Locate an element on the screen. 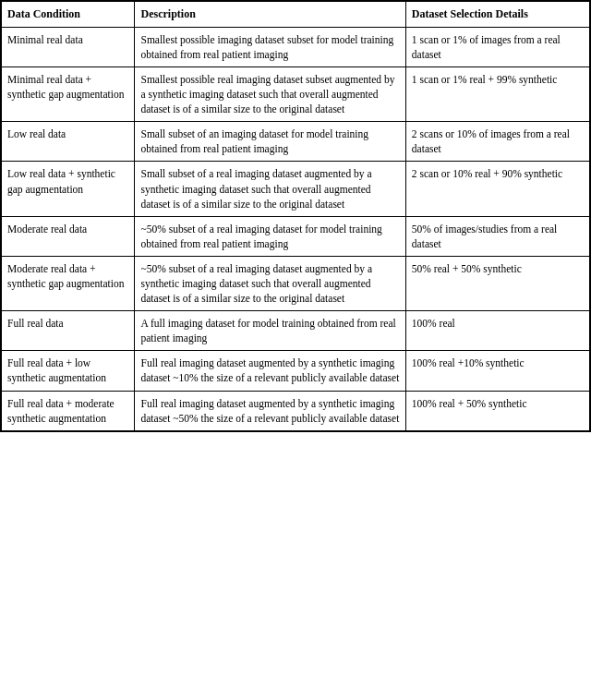 Image resolution: width=591 pixels, height=700 pixels. cell-condition: Minimal real data is located at coordinates (68, 46).